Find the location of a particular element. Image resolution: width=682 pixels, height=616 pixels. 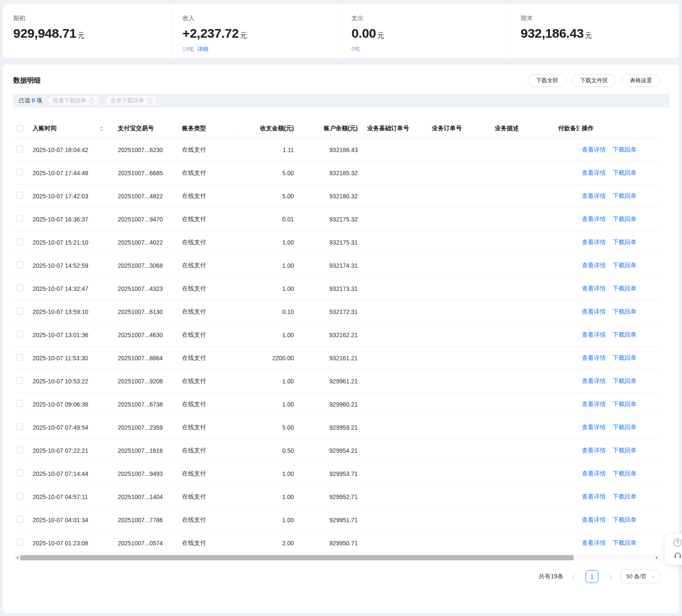

sort-control is located at coordinates (102, 129).